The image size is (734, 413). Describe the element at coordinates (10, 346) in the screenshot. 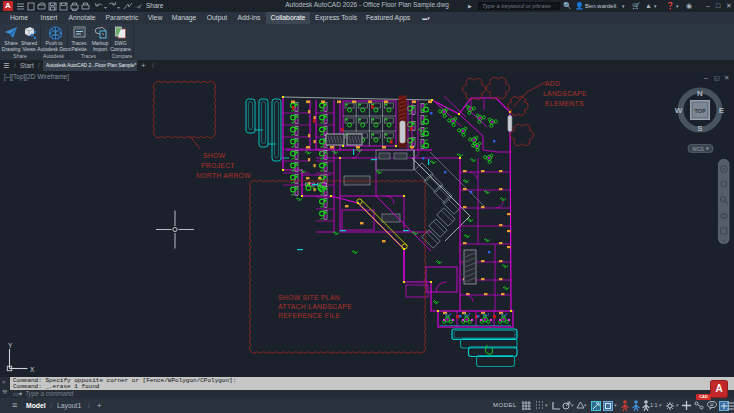

I see `svg-text: Y` at that location.